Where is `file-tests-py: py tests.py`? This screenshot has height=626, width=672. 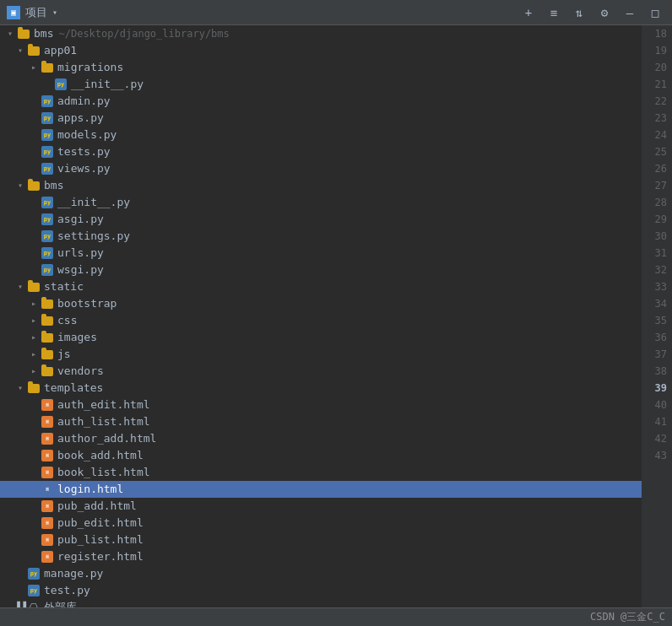
file-tests-py: py tests.py is located at coordinates (321, 152).